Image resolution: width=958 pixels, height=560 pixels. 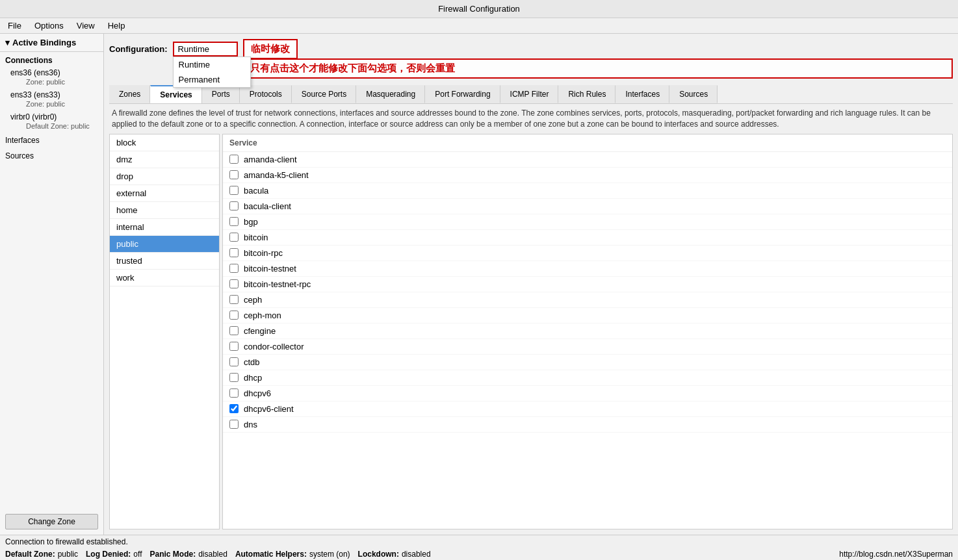 What do you see at coordinates (234, 409) in the screenshot?
I see `service-checkbox-dhcpv6-client` at bounding box center [234, 409].